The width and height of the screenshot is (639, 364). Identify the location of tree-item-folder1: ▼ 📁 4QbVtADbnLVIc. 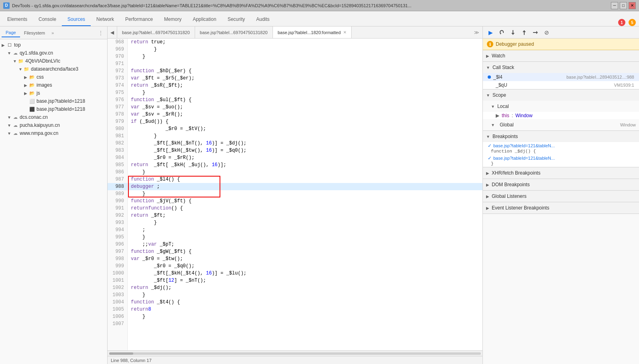
(54, 61).